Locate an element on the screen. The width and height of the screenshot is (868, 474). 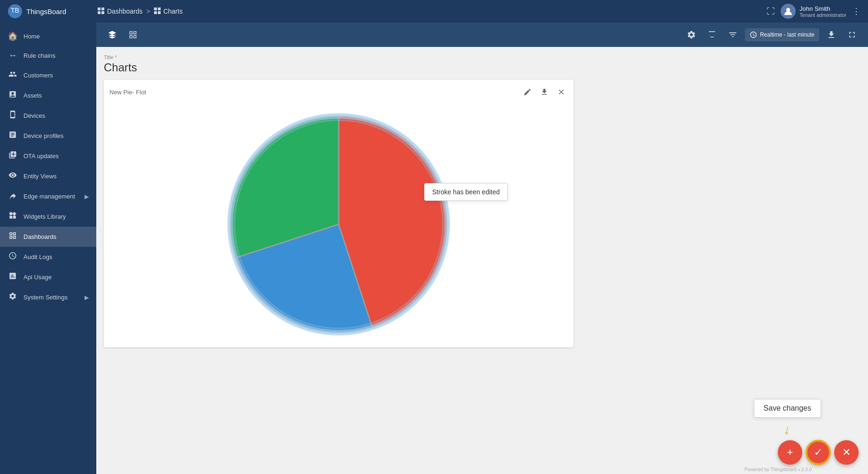
sidebar-label-rule-chains: Rule chains is located at coordinates (39, 55).